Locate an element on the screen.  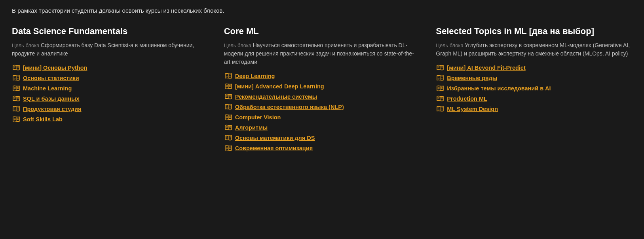
list-item: Machine Learning is located at coordinates (110, 88).